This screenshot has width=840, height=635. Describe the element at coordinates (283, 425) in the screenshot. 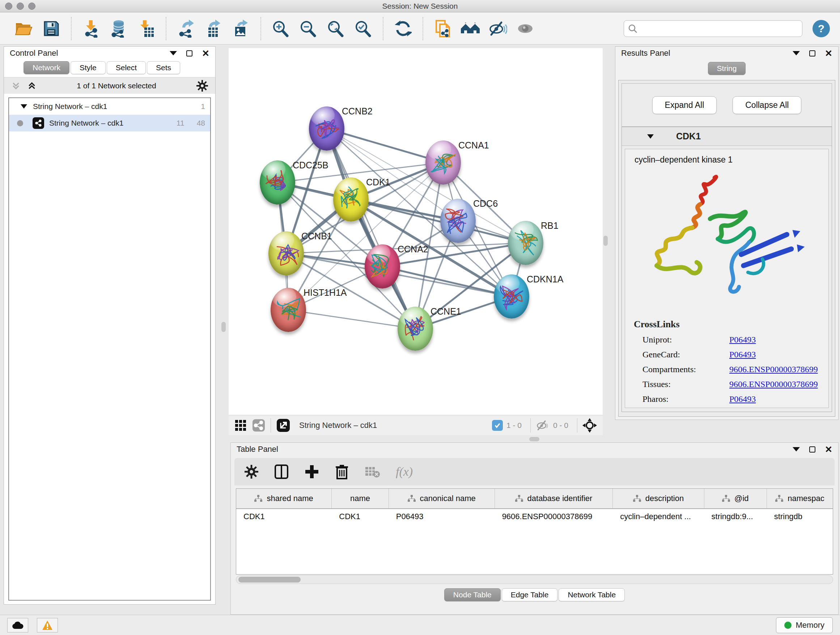

I see `detach-view-icon` at that location.